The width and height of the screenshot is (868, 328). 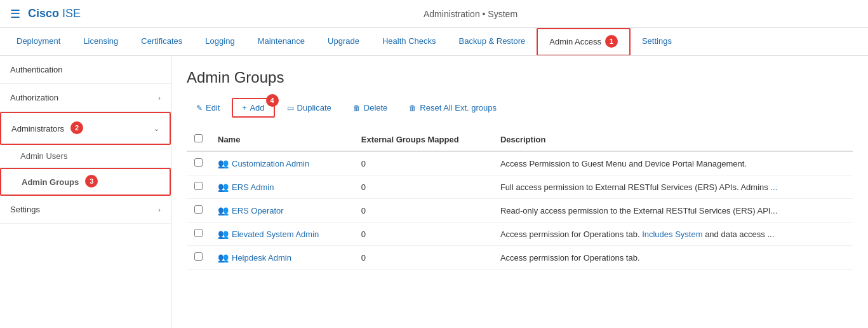 What do you see at coordinates (159, 98) in the screenshot?
I see `chevron-right-icon: ›` at bounding box center [159, 98].